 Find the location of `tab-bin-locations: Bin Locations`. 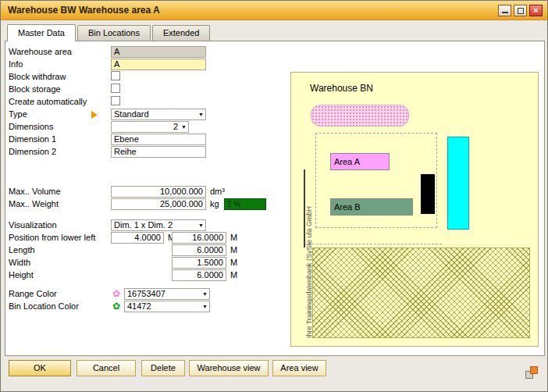

tab-bin-locations: Bin Locations is located at coordinates (114, 33).